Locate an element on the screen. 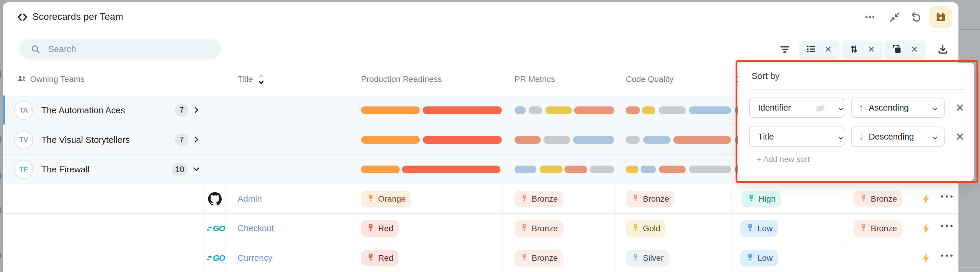 This screenshot has width=980, height=272. scorecard-level-badge-code_quality: Silver is located at coordinates (648, 258).